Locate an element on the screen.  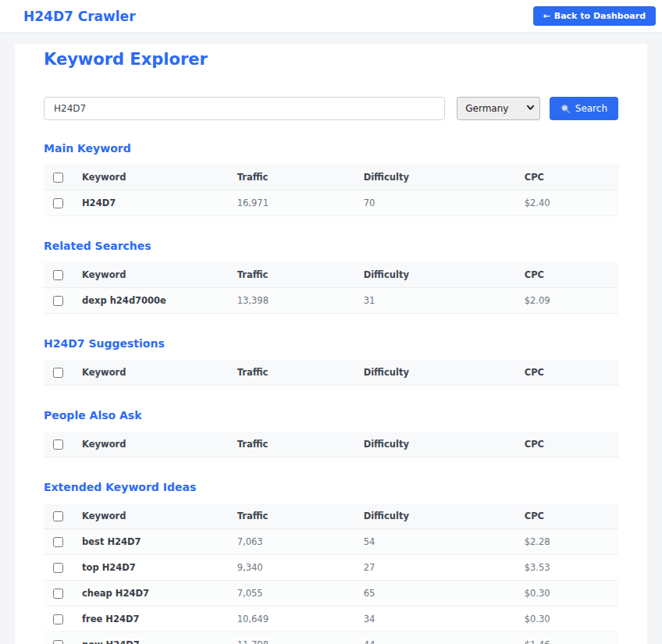
cpc-cell: $2.09 is located at coordinates (567, 301).